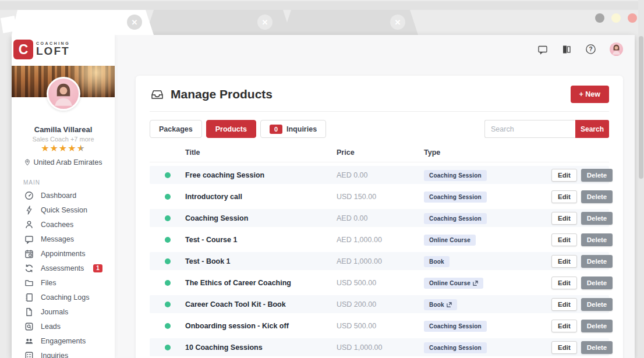  Describe the element at coordinates (616, 18) in the screenshot. I see `window-controls` at that location.